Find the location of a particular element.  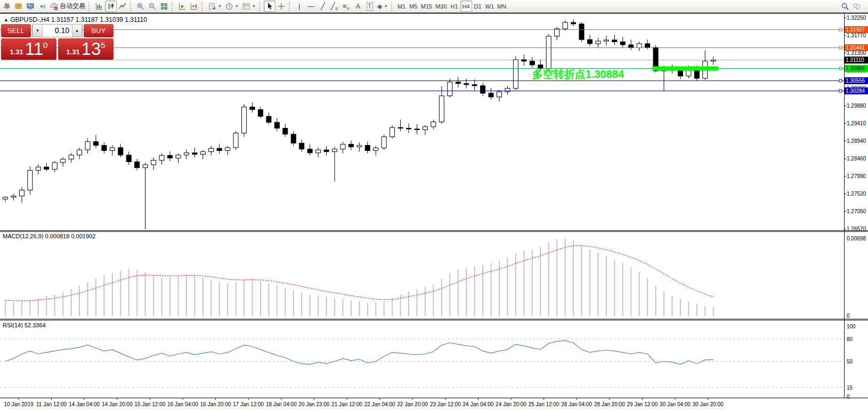

editor-icon-button is located at coordinates (30, 6).